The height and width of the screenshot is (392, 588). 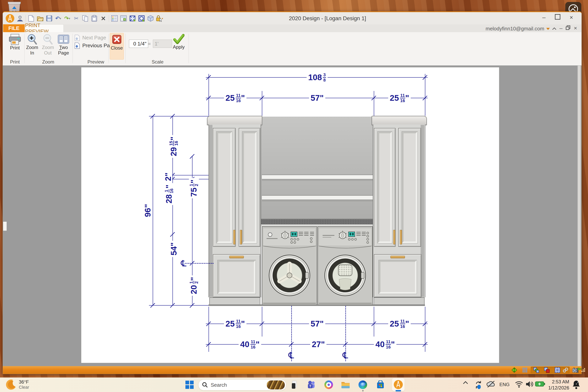 I want to click on save-icon, so click(x=49, y=18).